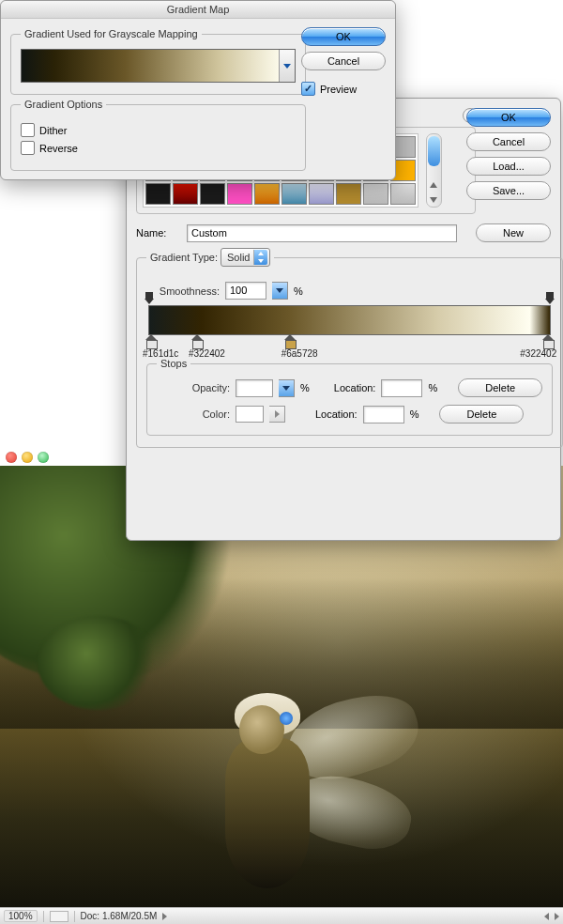  What do you see at coordinates (338, 89) in the screenshot?
I see `preview-label: Preview` at bounding box center [338, 89].